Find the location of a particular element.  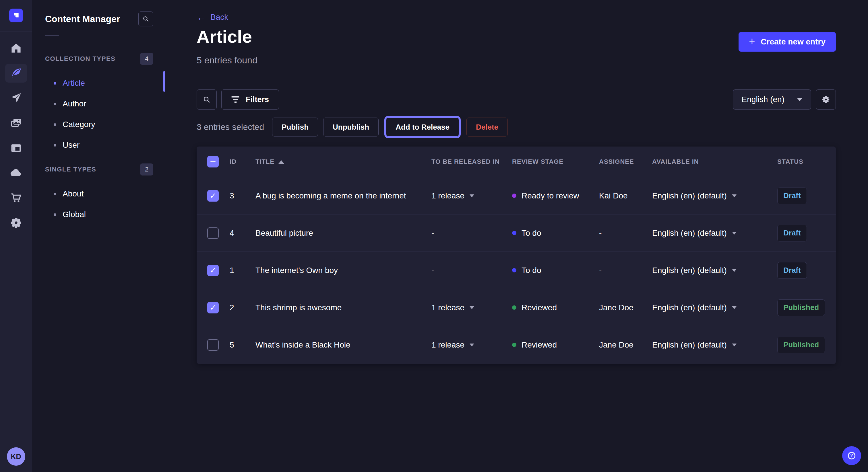

table-header-row: ID TITLE TO BE RELEASED IN REVIEW STAGE … is located at coordinates (516, 162).